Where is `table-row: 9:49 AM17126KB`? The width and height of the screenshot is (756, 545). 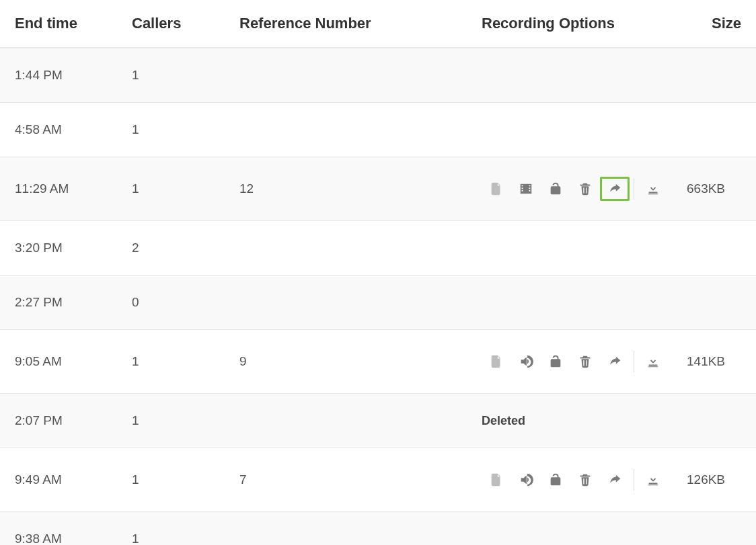 table-row: 9:49 AM17126KB is located at coordinates (378, 480).